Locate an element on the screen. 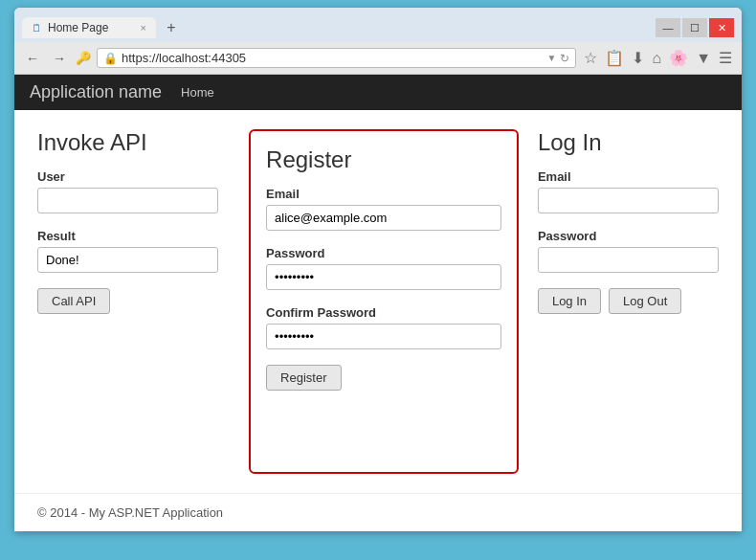  login-email-label: Email is located at coordinates (628, 176).